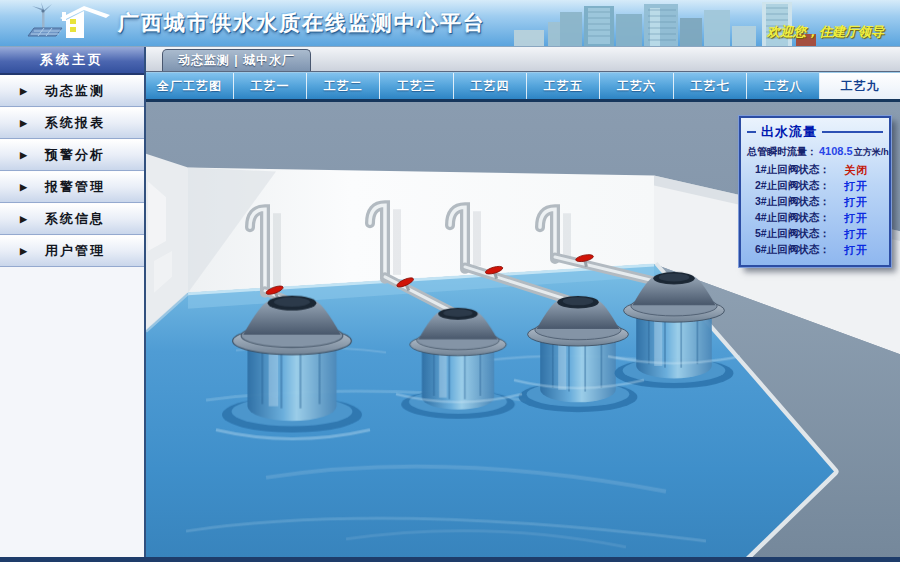 The height and width of the screenshot is (562, 900). I want to click on process-tab: 工艺三, so click(416, 86).